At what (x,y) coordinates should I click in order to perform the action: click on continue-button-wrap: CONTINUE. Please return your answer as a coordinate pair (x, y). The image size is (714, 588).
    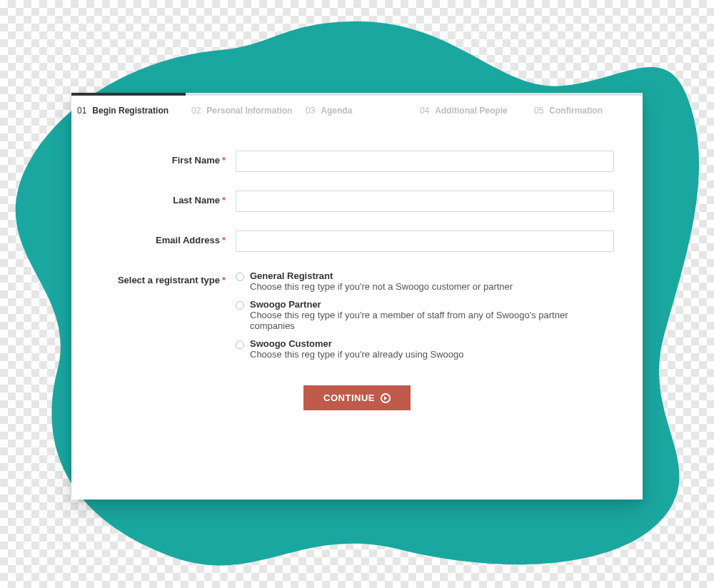
    Looking at the image, I should click on (357, 398).